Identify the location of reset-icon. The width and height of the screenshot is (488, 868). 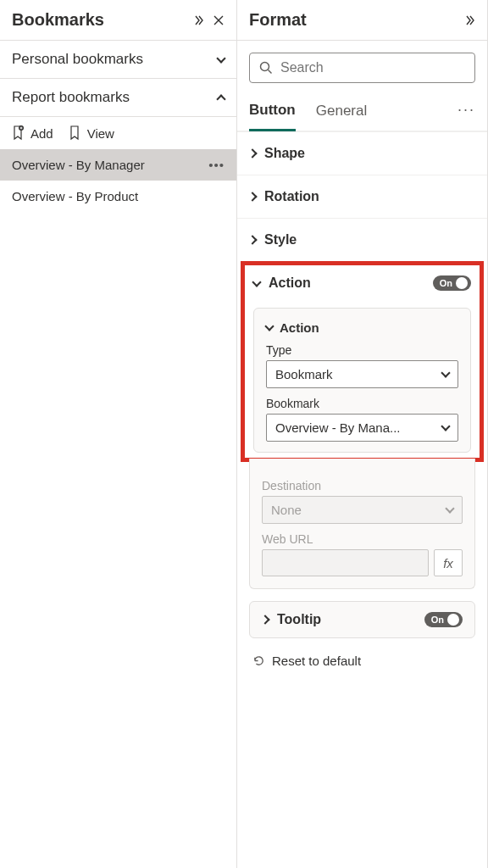
(259, 661).